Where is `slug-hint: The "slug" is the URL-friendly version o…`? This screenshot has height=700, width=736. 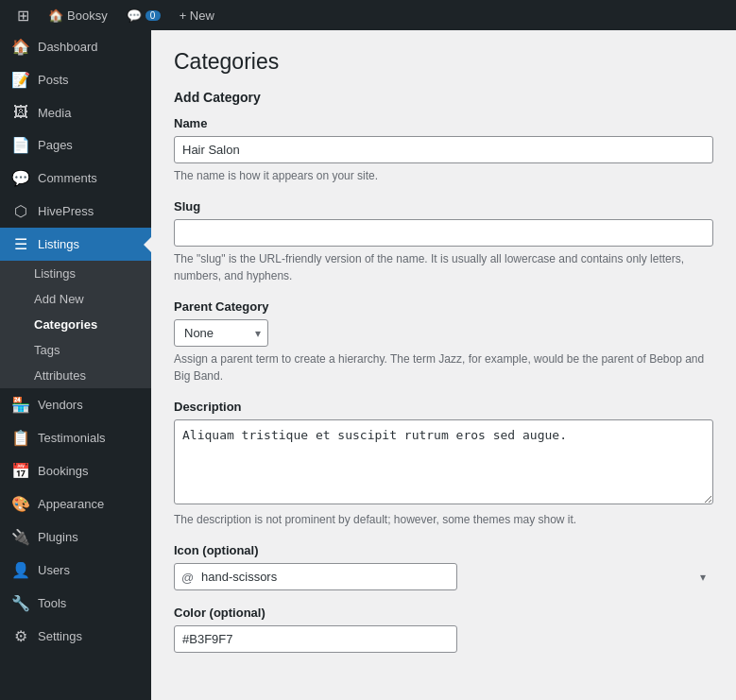
slug-hint: The "slug" is the URL-friendly version o… is located at coordinates (444, 267).